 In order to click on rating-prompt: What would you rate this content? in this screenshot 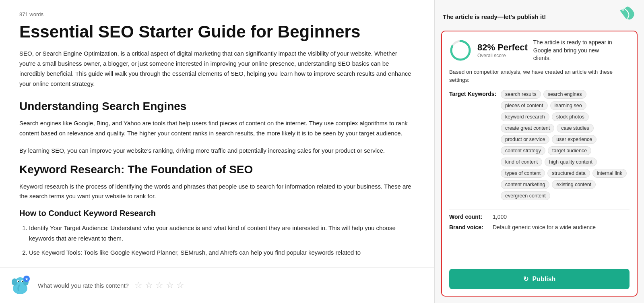, I will do `click(83, 285)`.